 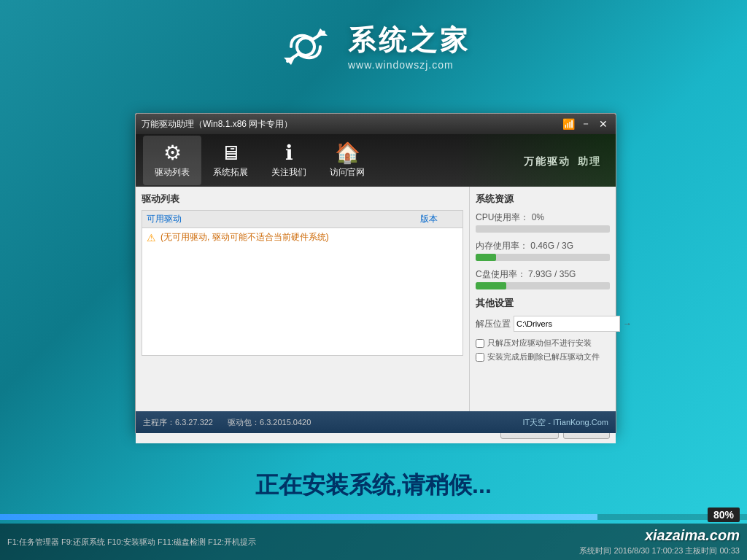 What do you see at coordinates (692, 535) in the screenshot?
I see `taskbar-brand: xiazaima.com` at bounding box center [692, 535].